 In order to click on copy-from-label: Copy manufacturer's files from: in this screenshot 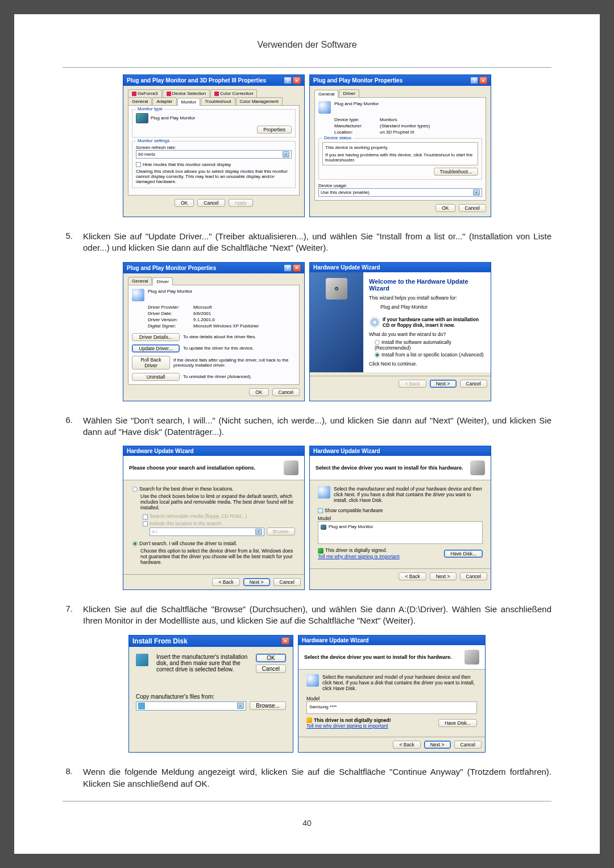, I will do `click(211, 697)`.